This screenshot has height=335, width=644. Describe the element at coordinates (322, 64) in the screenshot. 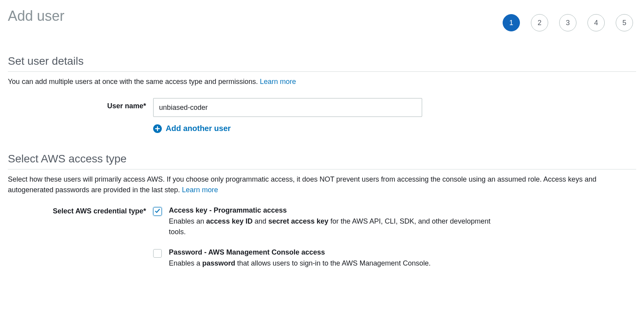

I see `section-title-user-details: Set user details` at that location.